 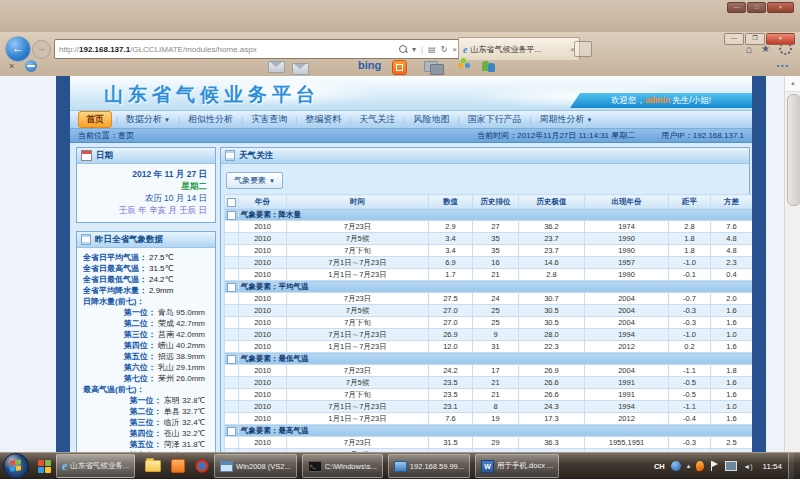 I want to click on close-icon: ×, so click(x=780, y=8).